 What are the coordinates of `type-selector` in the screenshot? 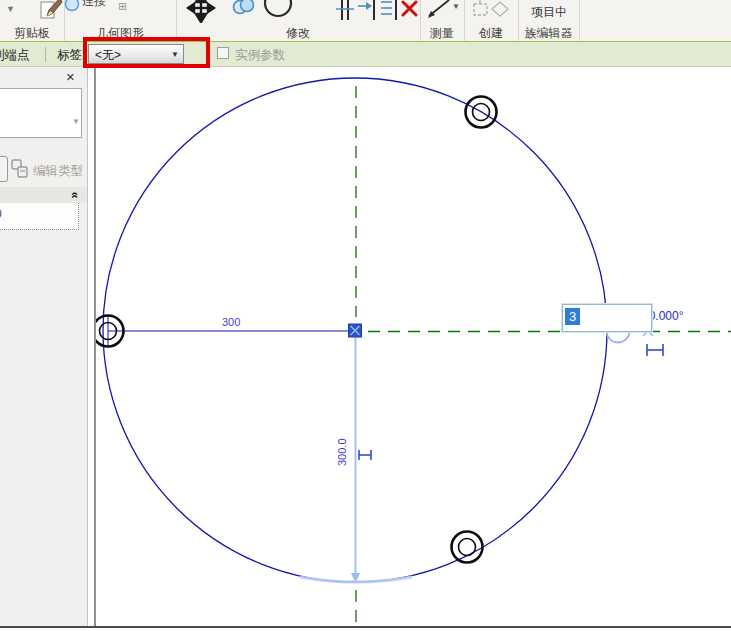 It's located at (41, 113).